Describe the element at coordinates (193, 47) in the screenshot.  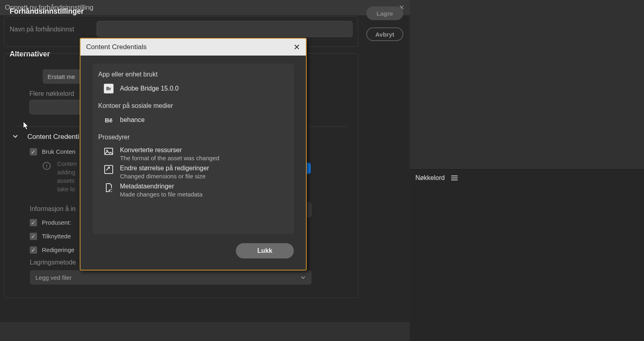
I see `modal-titlebar: Content Credentials ✕` at that location.